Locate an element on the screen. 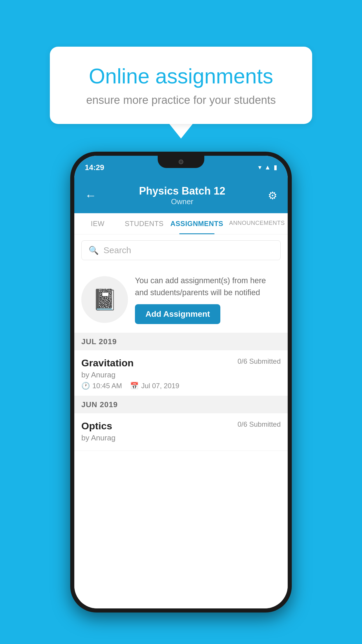  assignment-submitted: 0/6 Submitted is located at coordinates (259, 361).